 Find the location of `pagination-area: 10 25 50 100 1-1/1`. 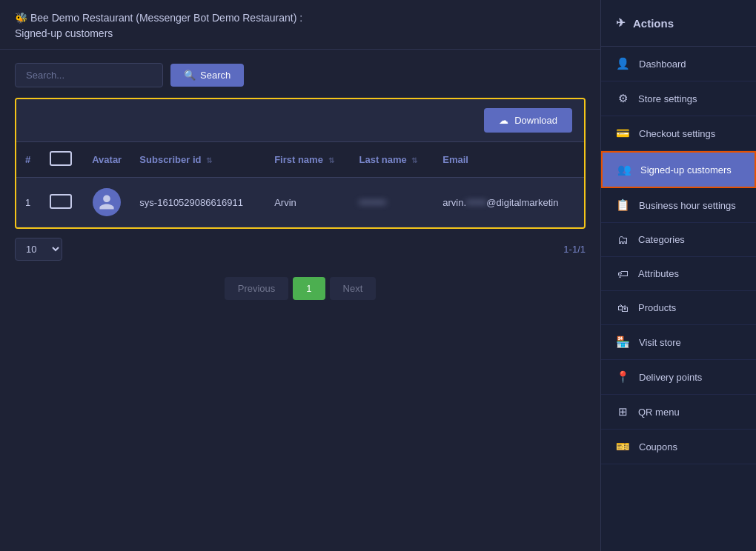

pagination-area: 10 25 50 100 1-1/1 is located at coordinates (300, 249).